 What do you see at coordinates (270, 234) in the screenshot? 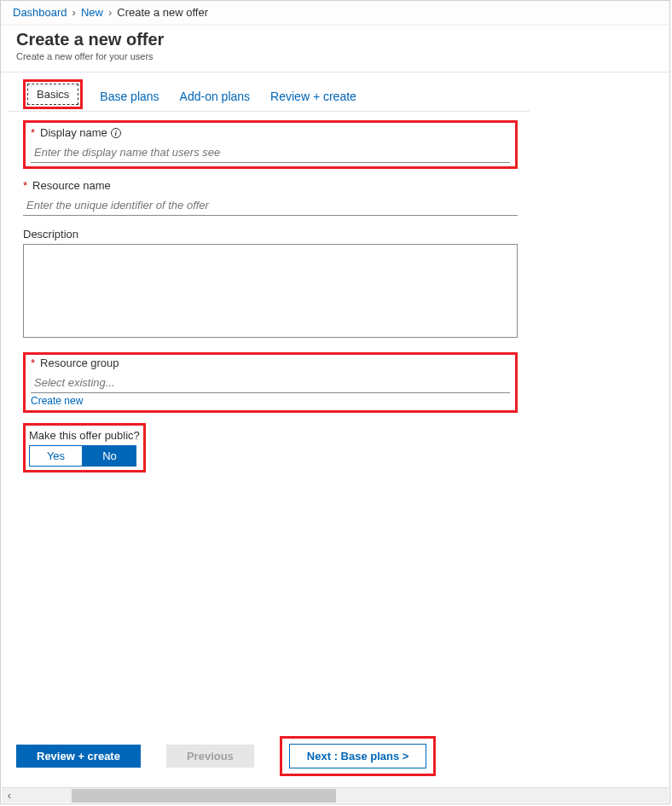
I see `description-label: Description` at bounding box center [270, 234].